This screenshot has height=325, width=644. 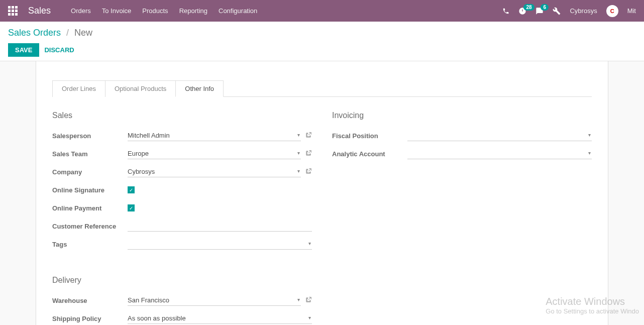 What do you see at coordinates (79, 88) in the screenshot?
I see `tab-order-lines: Order Lines` at bounding box center [79, 88].